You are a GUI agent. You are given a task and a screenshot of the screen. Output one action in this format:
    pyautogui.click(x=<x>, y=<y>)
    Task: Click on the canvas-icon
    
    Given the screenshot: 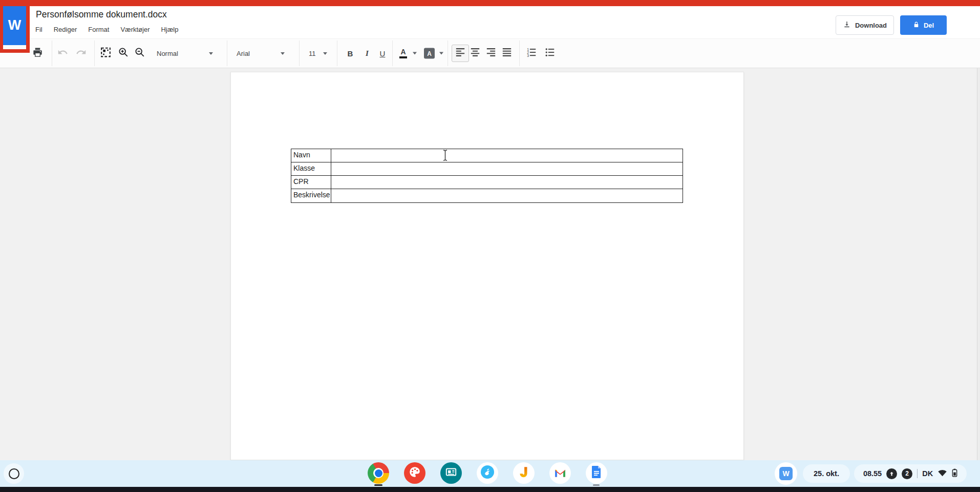 What is the action you would take?
    pyautogui.click(x=415, y=473)
    